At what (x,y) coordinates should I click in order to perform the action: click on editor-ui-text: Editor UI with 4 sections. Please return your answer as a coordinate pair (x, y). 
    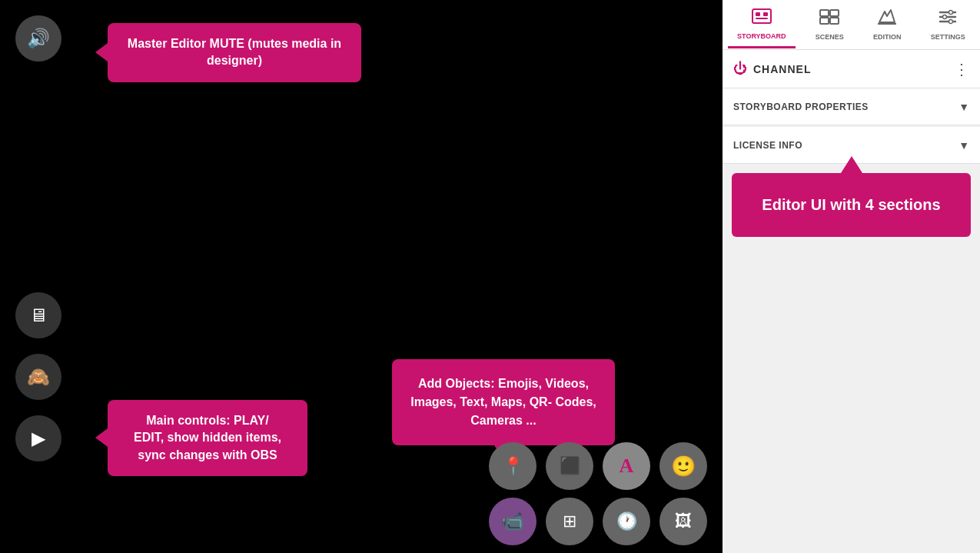
    Looking at the image, I should click on (851, 205).